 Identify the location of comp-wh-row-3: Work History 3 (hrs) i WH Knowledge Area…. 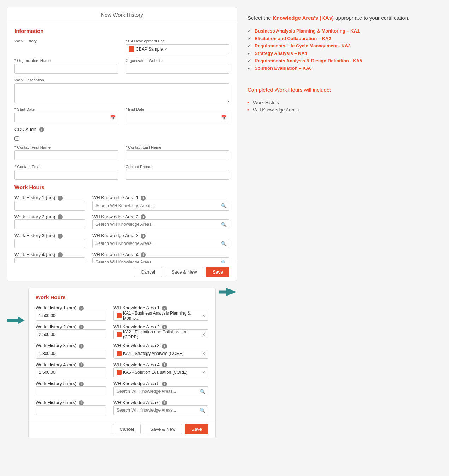
(122, 351).